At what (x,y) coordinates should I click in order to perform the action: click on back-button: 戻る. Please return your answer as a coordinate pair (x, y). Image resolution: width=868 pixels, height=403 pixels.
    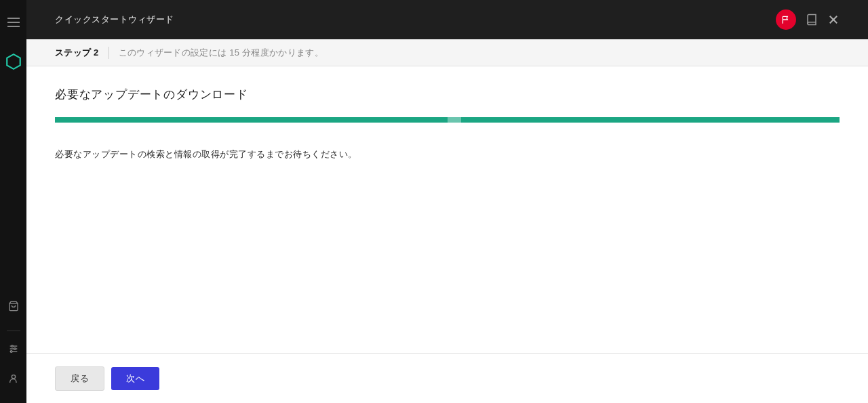
    Looking at the image, I should click on (80, 379).